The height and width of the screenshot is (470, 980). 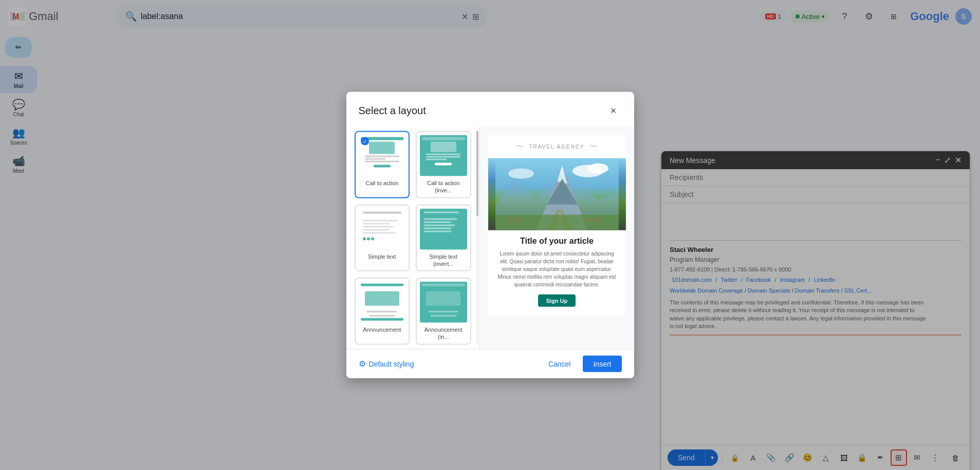 What do you see at coordinates (386, 364) in the screenshot?
I see `default-styling-link: ⚙ Default styling` at bounding box center [386, 364].